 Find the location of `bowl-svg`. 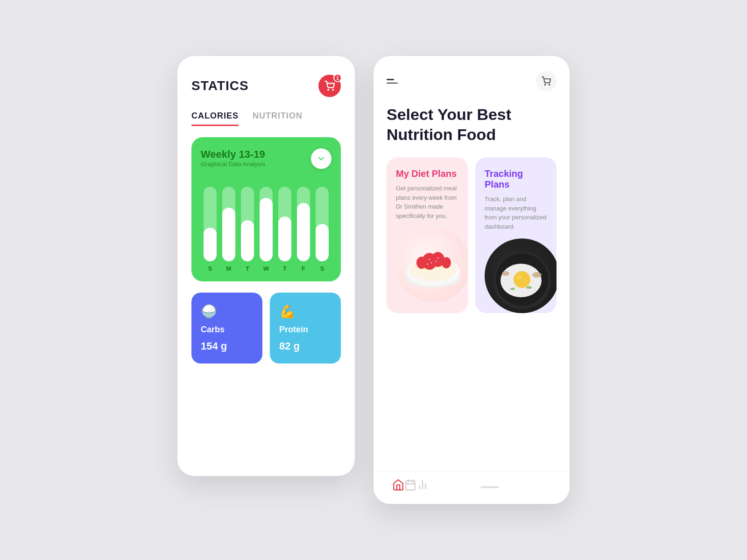

bowl-svg is located at coordinates (432, 265).